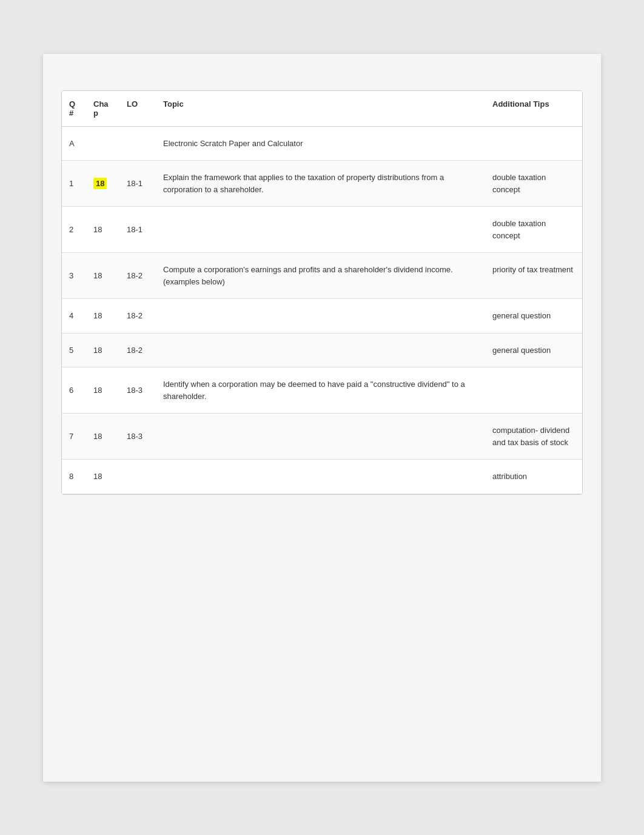  Describe the element at coordinates (74, 109) in the screenshot. I see `header-q-num: Q #` at that location.